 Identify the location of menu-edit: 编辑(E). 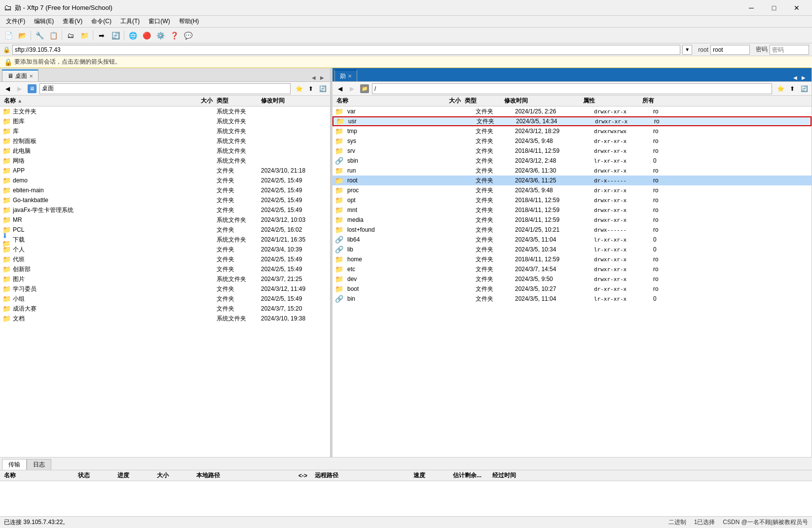
(44, 22).